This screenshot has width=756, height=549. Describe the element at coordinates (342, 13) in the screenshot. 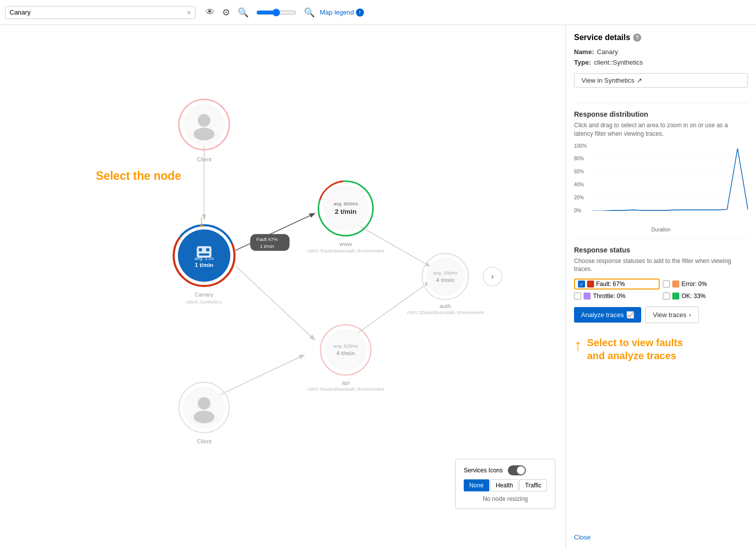

I see `map-legend-button: Map legend i` at that location.